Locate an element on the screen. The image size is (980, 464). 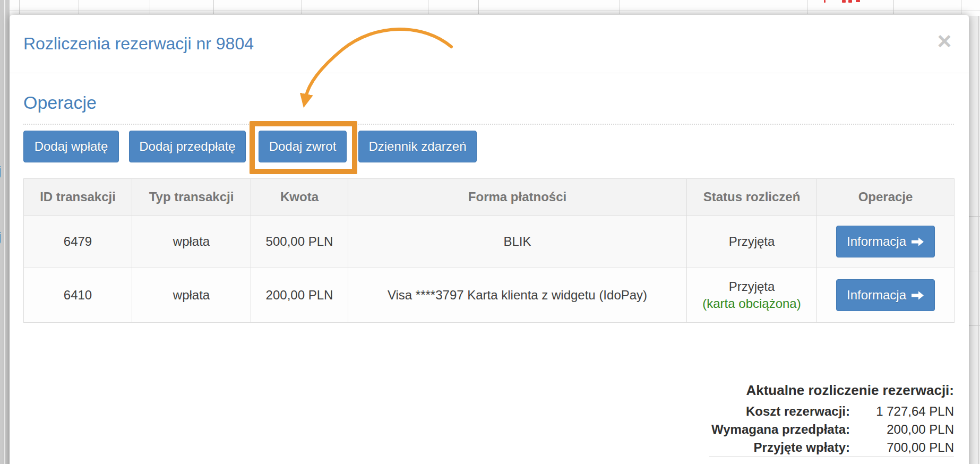
summary-label: Wymagana przedpłata: is located at coordinates (779, 429).